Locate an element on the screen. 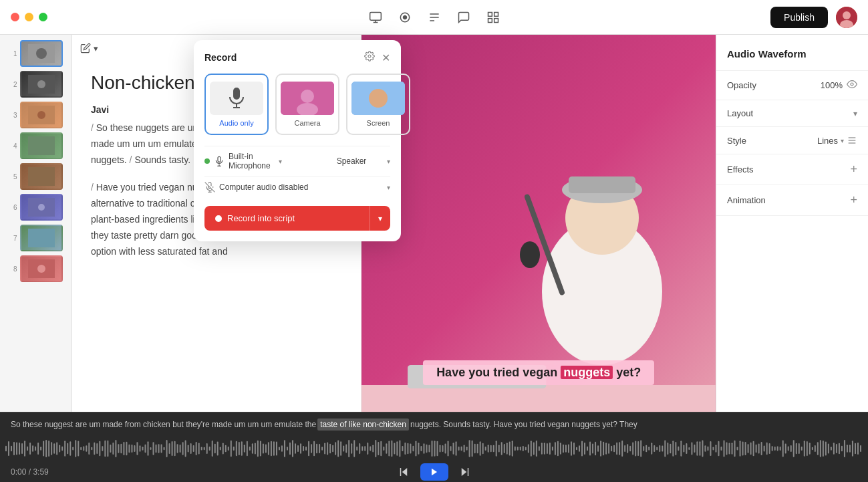 This screenshot has width=868, height=482. window-controls is located at coordinates (29, 17).